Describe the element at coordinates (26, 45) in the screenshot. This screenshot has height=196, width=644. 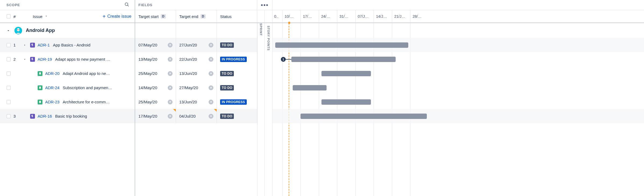
I see `chevron-right-icon` at that location.